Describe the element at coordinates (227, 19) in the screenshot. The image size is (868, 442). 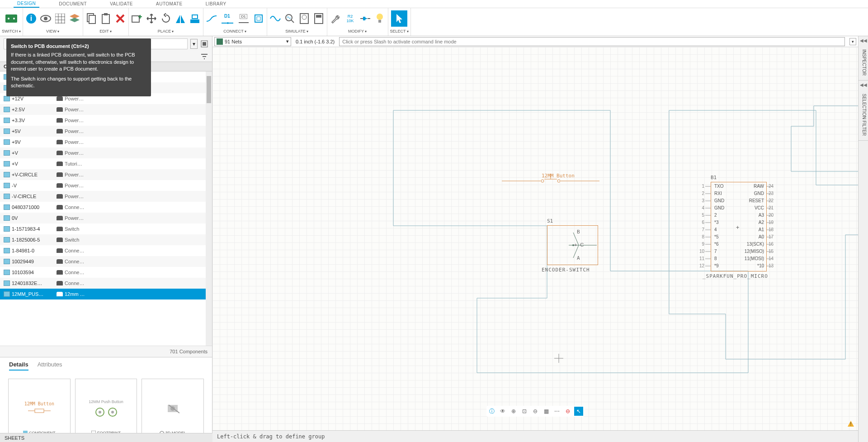
I see `net-label-icon: D1` at that location.